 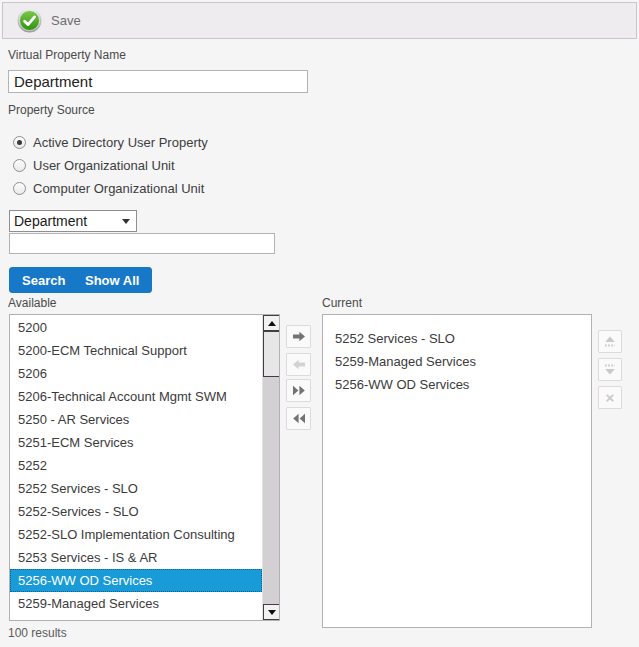 What do you see at coordinates (118, 188) in the screenshot?
I see `radio-option-label: Computer Organizational Unit` at bounding box center [118, 188].